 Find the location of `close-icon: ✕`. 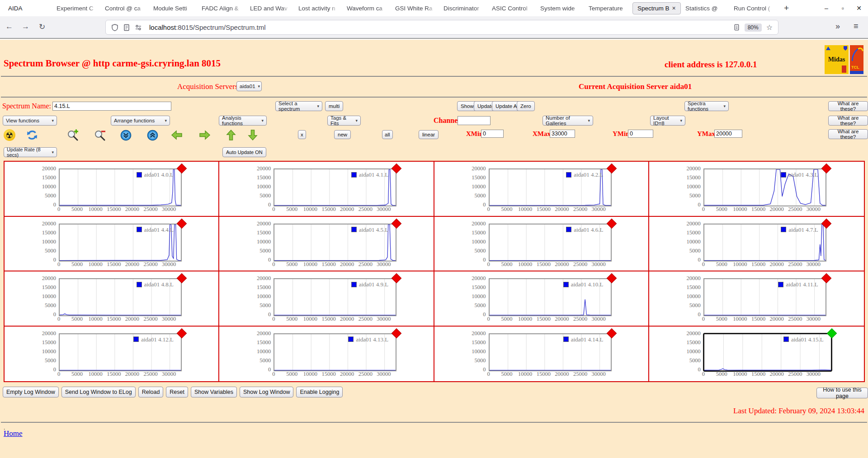

close-icon: ✕ is located at coordinates (859, 8).